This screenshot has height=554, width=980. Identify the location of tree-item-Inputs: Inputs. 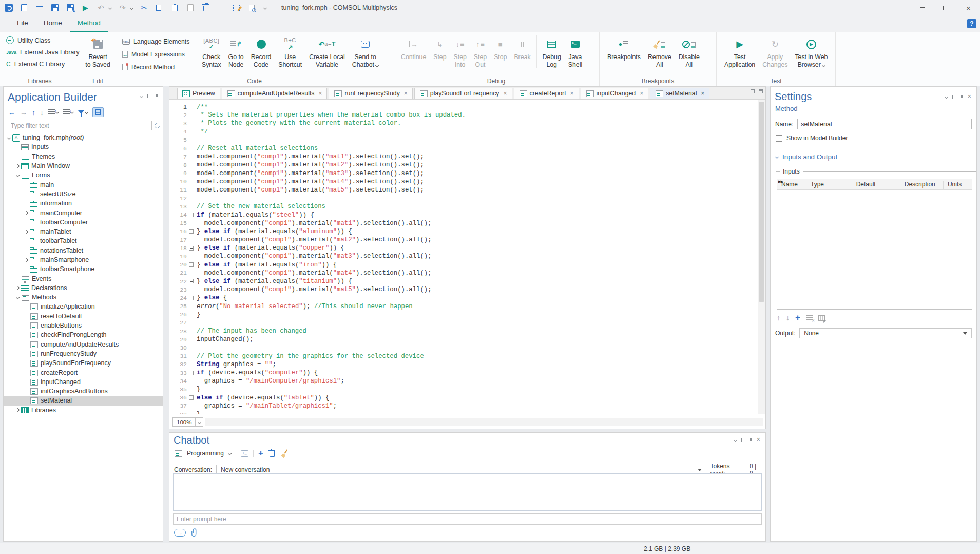
(83, 147).